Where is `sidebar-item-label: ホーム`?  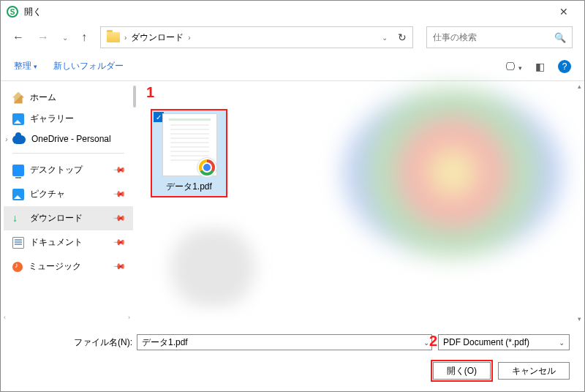
sidebar-item-label: ホーム is located at coordinates (43, 98).